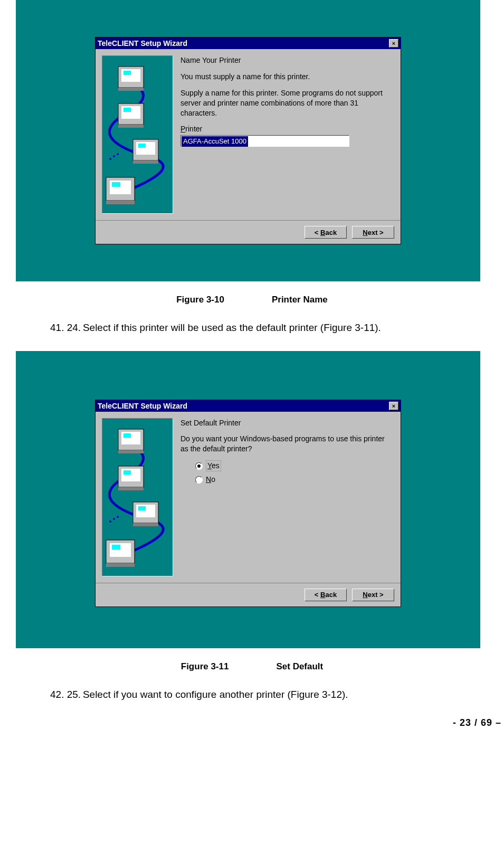  What do you see at coordinates (248, 504) in the screenshot?
I see `setup-wizard-dialog-2: TeleCLIENT Setup Wizard × Set Default Pr…` at bounding box center [248, 504].